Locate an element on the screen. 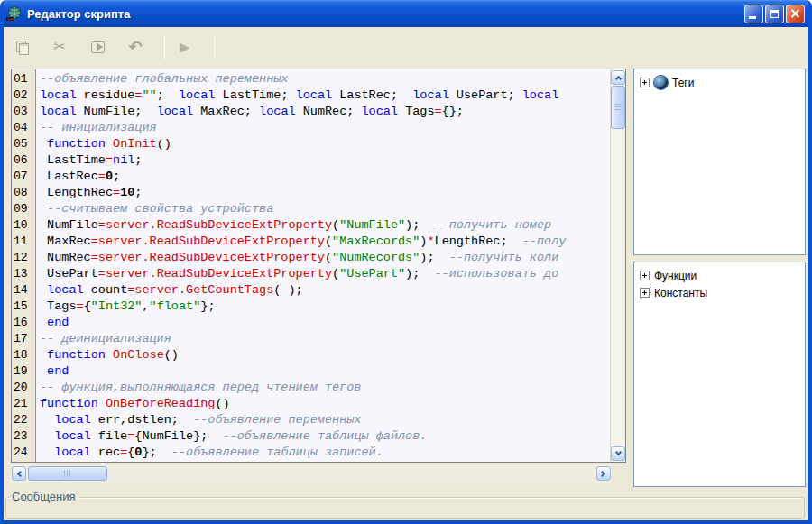 This screenshot has height=524, width=812. vertical-scrollbar is located at coordinates (617, 265).